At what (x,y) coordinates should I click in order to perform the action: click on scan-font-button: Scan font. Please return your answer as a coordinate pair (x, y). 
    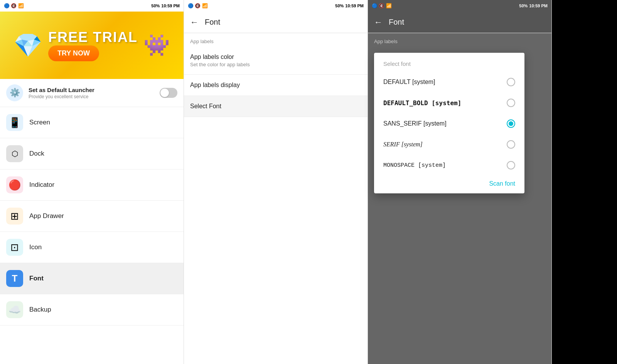
    Looking at the image, I should click on (502, 184).